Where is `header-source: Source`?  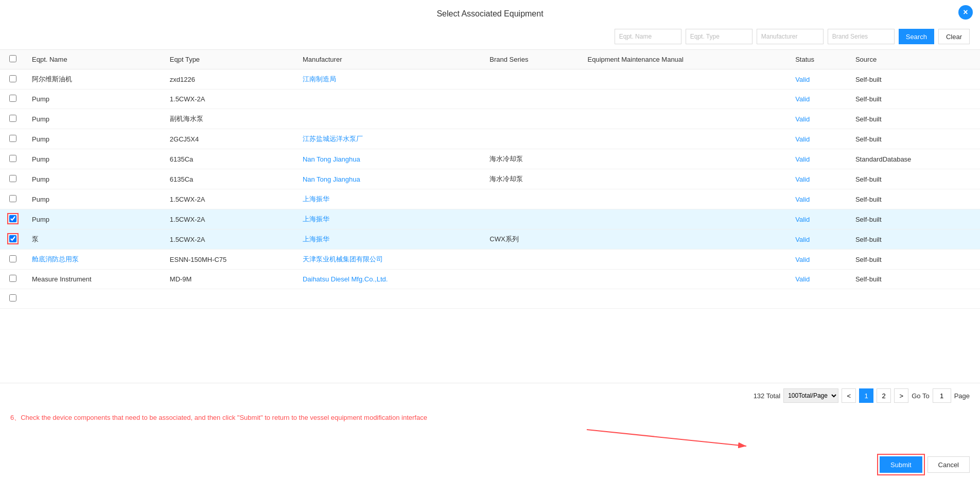 header-source: Source is located at coordinates (915, 60).